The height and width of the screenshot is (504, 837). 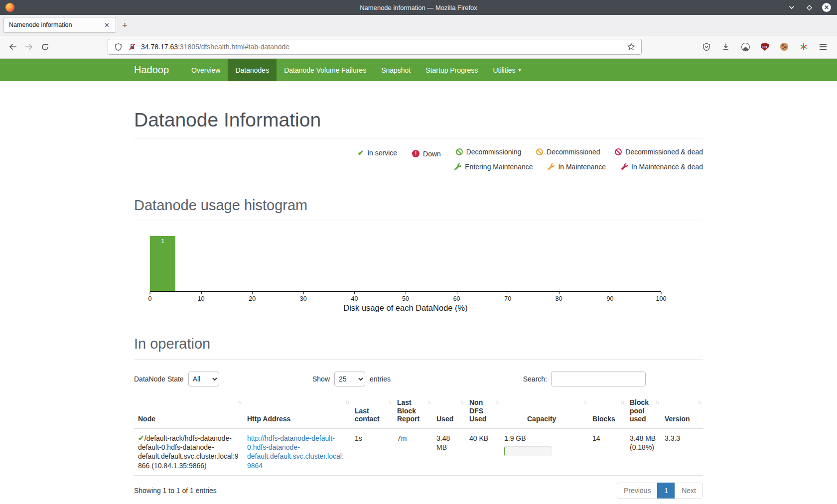 What do you see at coordinates (321, 379) in the screenshot?
I see `show-label: Show` at bounding box center [321, 379].